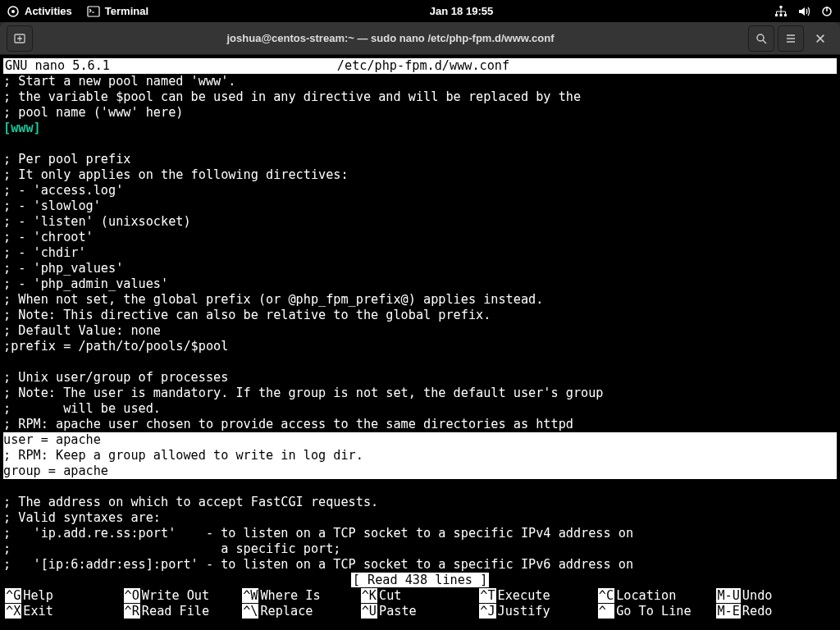 The height and width of the screenshot is (630, 840). What do you see at coordinates (420, 97) in the screenshot?
I see `editor-text-pre: ; Start a new pool named 'www'. ; the va…` at bounding box center [420, 97].